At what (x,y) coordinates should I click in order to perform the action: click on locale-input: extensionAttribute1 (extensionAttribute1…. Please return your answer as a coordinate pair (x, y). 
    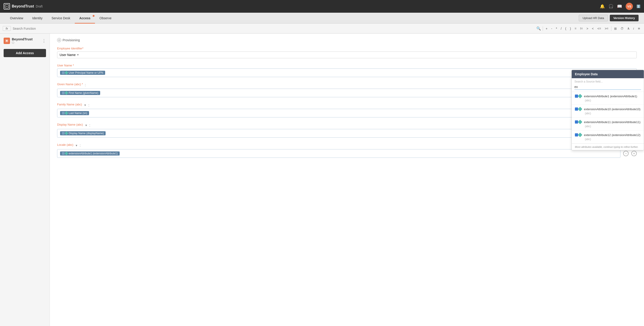
    Looking at the image, I should click on (339, 154).